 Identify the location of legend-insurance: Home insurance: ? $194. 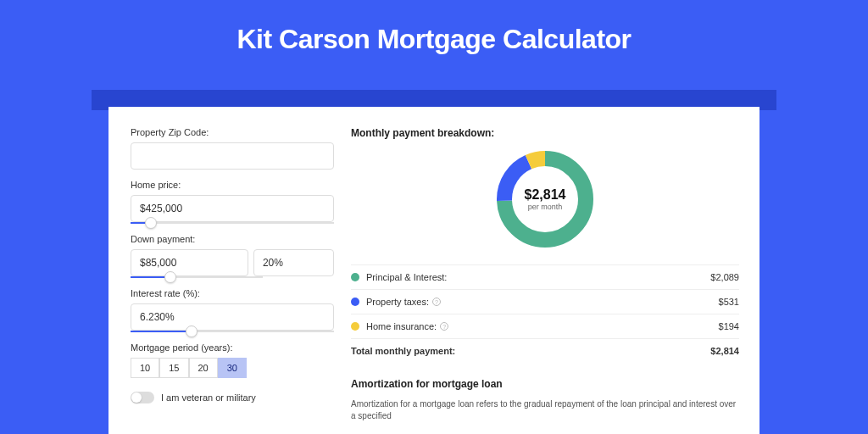
(545, 326).